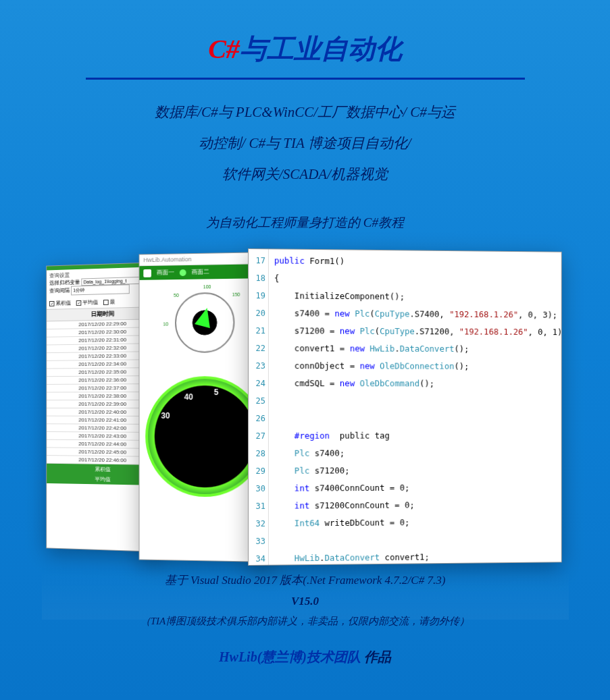  I want to click on bottom-text: 基于 Visual Studio 2017 版本(.Net Framework …, so click(305, 620).